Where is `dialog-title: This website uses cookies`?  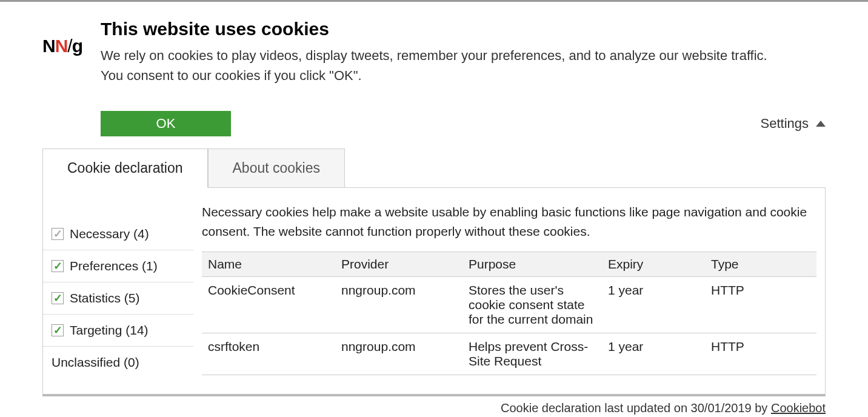
dialog-title: This website uses cookies is located at coordinates (472, 29).